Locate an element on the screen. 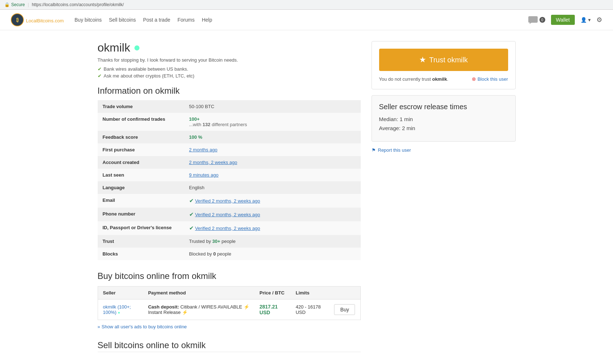 Image resolution: width=613 pixels, height=364 pixels. table-header-row: Seller Payment method Price / BTC Limits is located at coordinates (229, 293).